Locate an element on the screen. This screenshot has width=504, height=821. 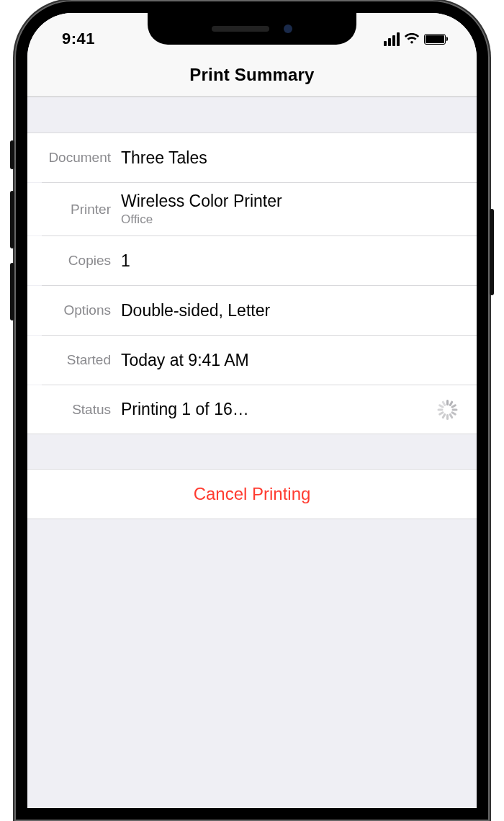
row-status-label: Status is located at coordinates (74, 410).